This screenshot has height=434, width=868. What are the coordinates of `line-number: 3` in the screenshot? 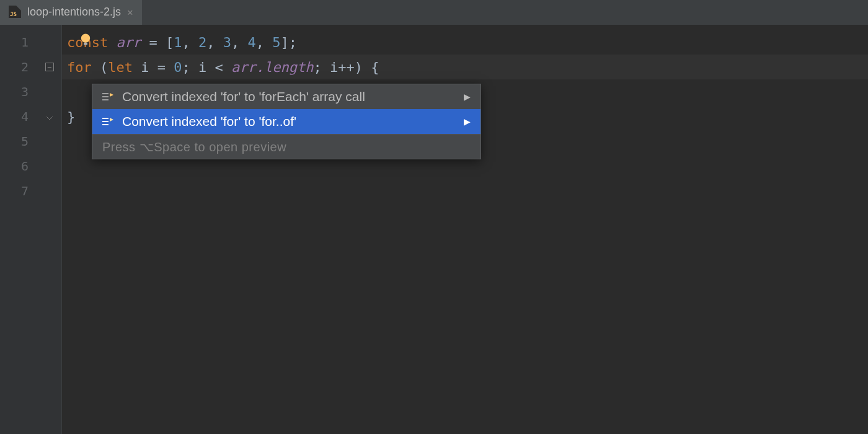 It's located at (19, 92).